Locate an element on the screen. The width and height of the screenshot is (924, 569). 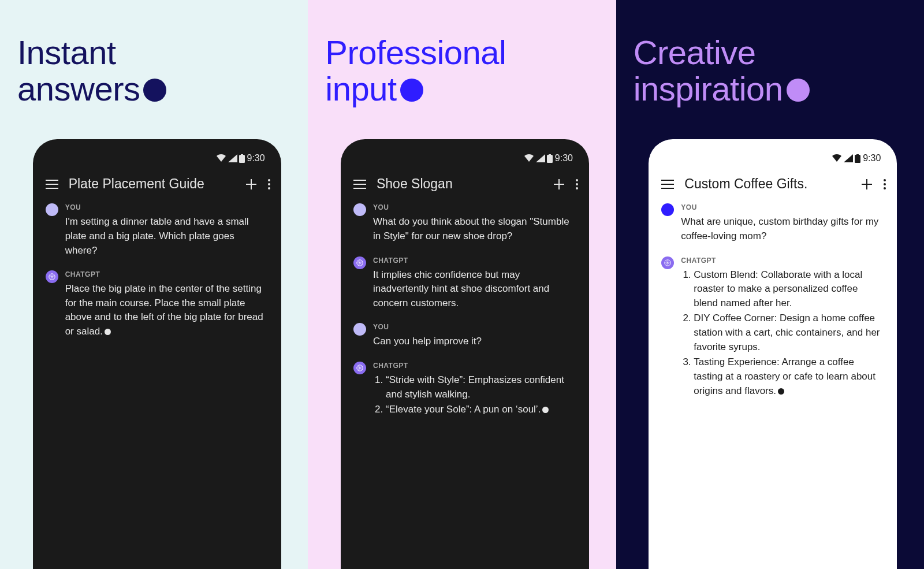
user-message: YOU What are unique, custom birthday gif… is located at coordinates (773, 223).